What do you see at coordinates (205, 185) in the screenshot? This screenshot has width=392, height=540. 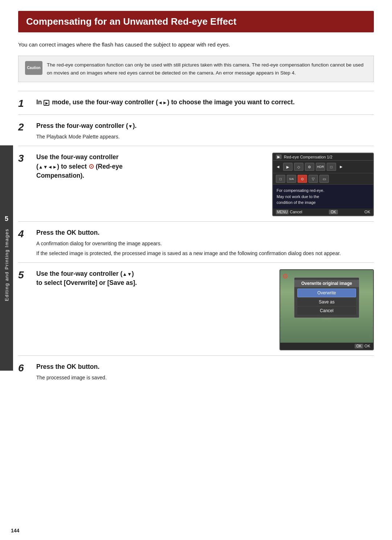 I see `step-3-inner: Use the four-way controller (▲▼◄►) to se…` at bounding box center [205, 185].